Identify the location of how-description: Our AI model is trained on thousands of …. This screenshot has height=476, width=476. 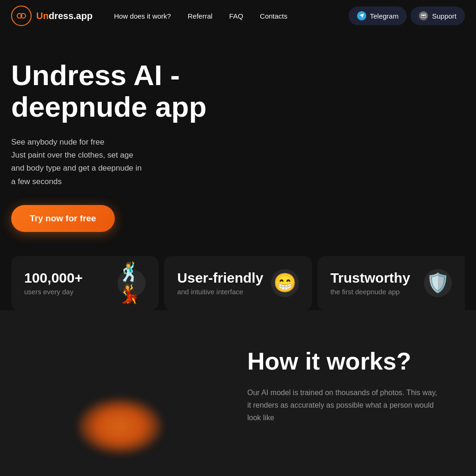
(345, 405).